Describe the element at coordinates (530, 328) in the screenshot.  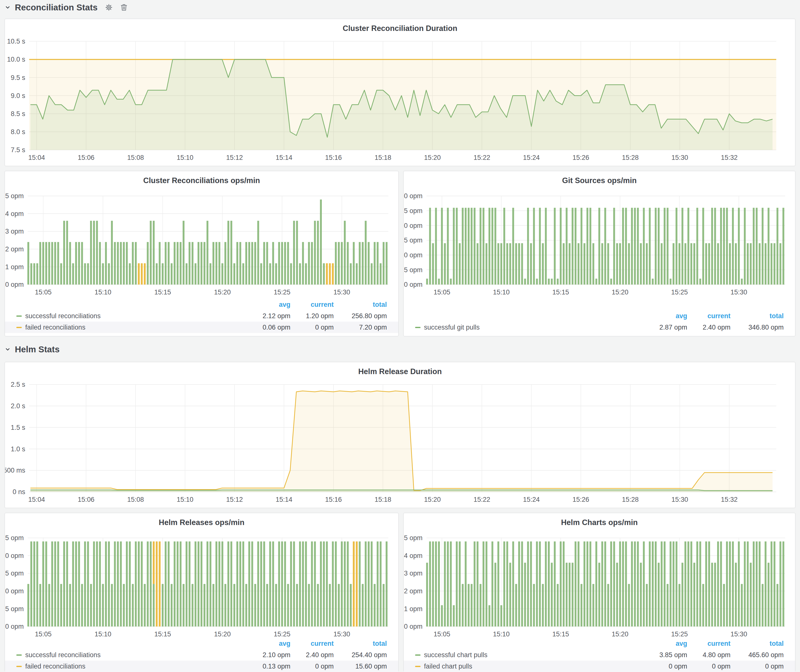
I see `series-toggle: successful git pulls` at that location.